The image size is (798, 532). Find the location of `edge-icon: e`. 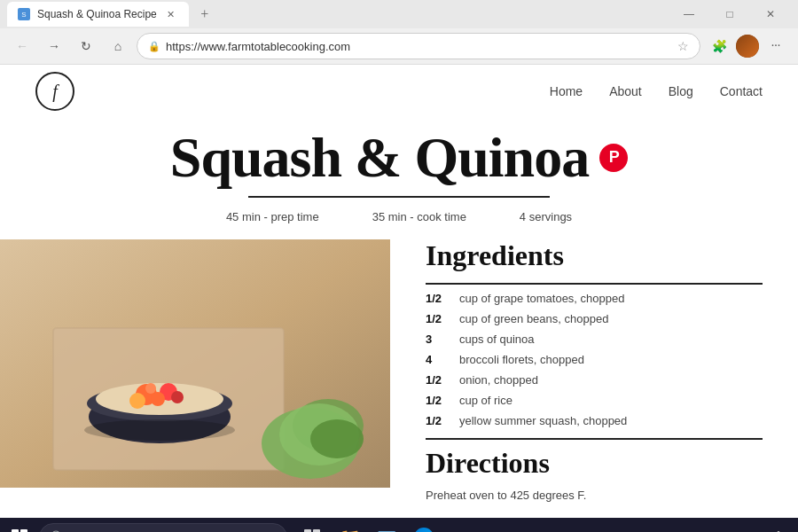

edge-icon: e is located at coordinates (424, 530).